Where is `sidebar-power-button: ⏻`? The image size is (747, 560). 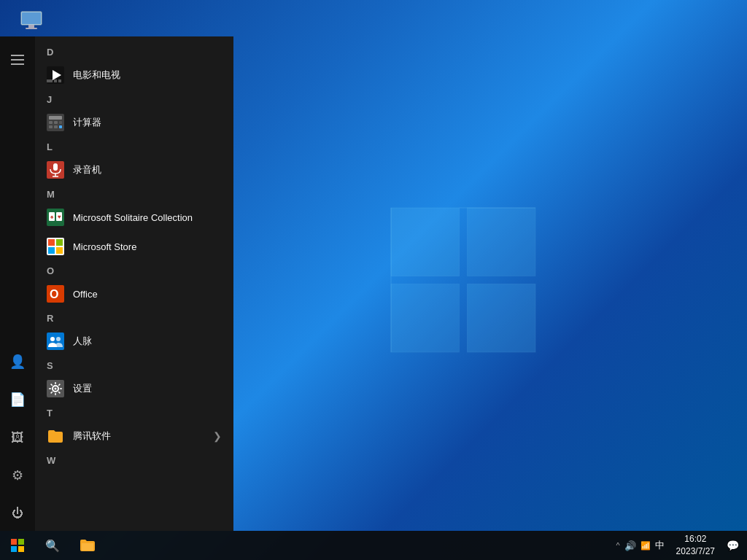
sidebar-power-button: ⏻ is located at coordinates (18, 513).